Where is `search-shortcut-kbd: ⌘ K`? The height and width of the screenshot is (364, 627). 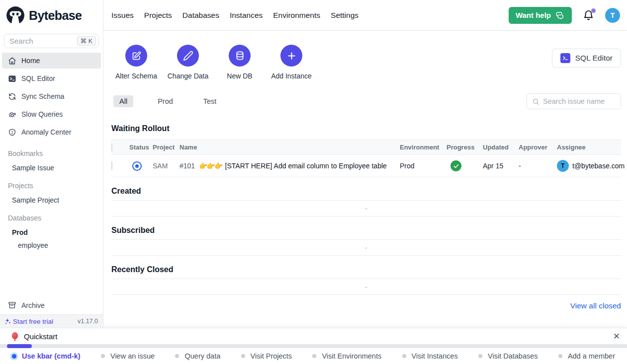
search-shortcut-kbd: ⌘ K is located at coordinates (87, 41).